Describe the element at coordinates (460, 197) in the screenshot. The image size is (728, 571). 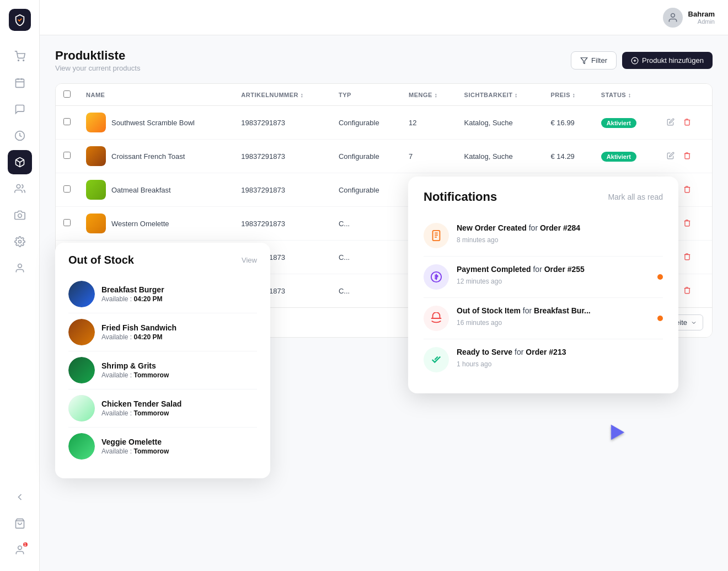
I see `notif-title: Notifications` at that location.